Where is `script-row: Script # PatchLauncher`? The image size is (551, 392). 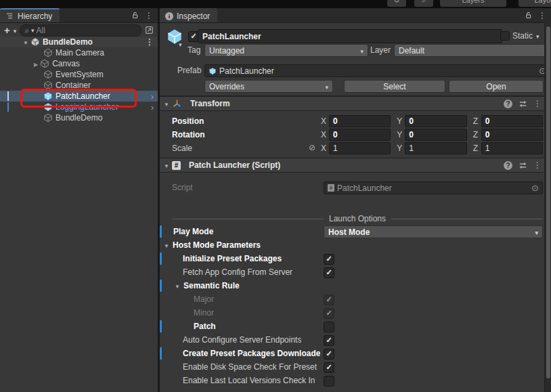
script-row: Script # PatchLauncher is located at coordinates (355, 188).